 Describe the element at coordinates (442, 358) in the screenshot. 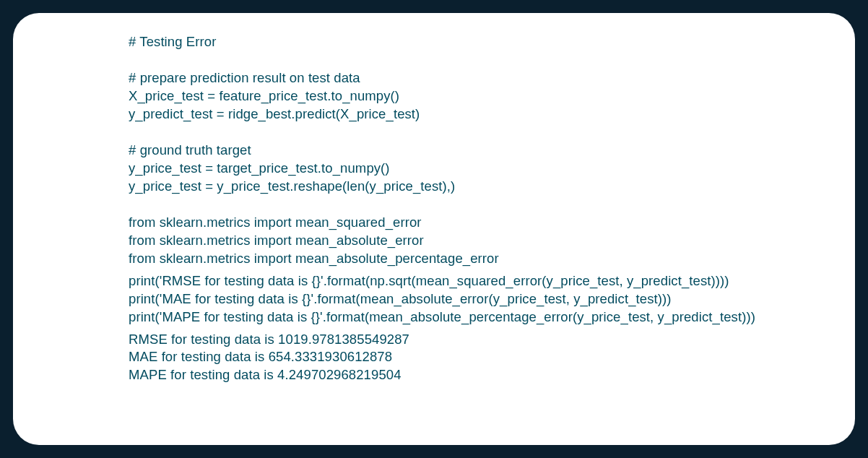

I see `output-block: RMSE for testing data is 1019.9781385549…` at that location.